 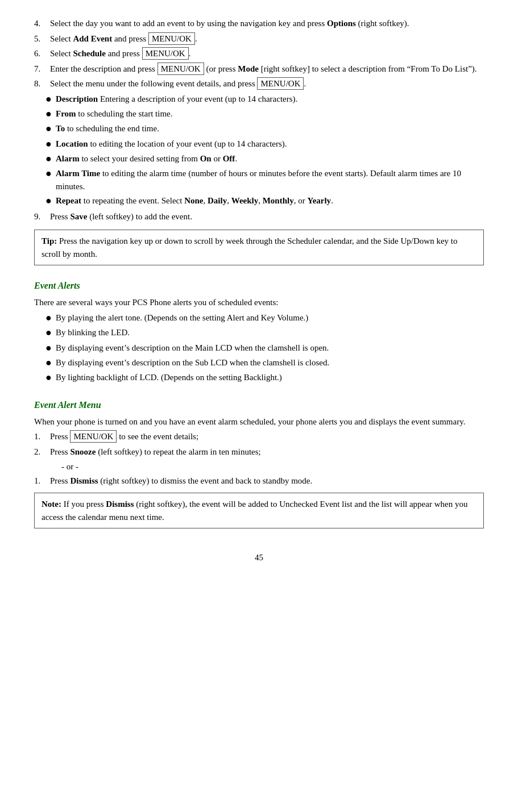 What do you see at coordinates (259, 348) in the screenshot?
I see `alert-bullet-3: ● By displaying event’s description on t…` at bounding box center [259, 348].